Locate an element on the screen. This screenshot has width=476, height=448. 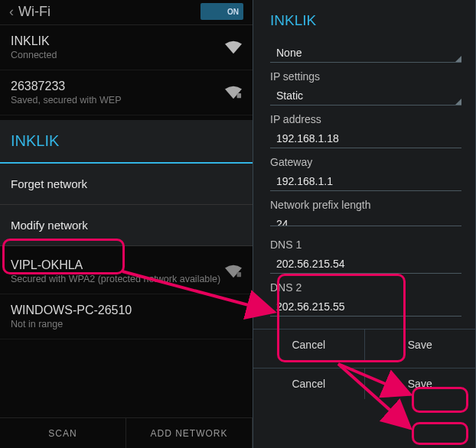
dialog-actions-duplicate: Cancel Save is located at coordinates (364, 384).